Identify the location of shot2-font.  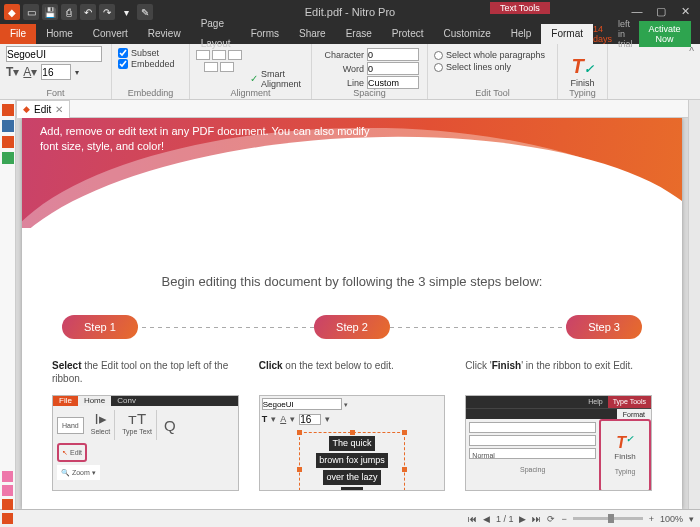
(302, 404).